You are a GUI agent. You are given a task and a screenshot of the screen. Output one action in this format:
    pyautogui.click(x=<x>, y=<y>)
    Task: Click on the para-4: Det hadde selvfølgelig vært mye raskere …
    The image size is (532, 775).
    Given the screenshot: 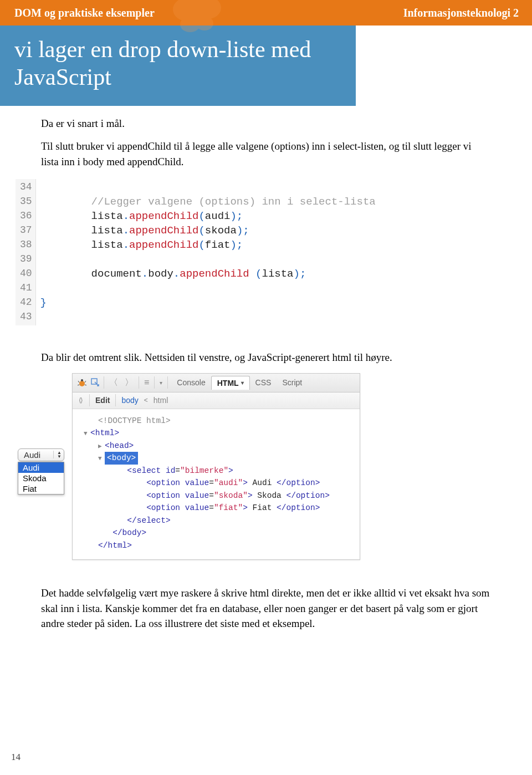 What is the action you would take?
    pyautogui.click(x=266, y=609)
    